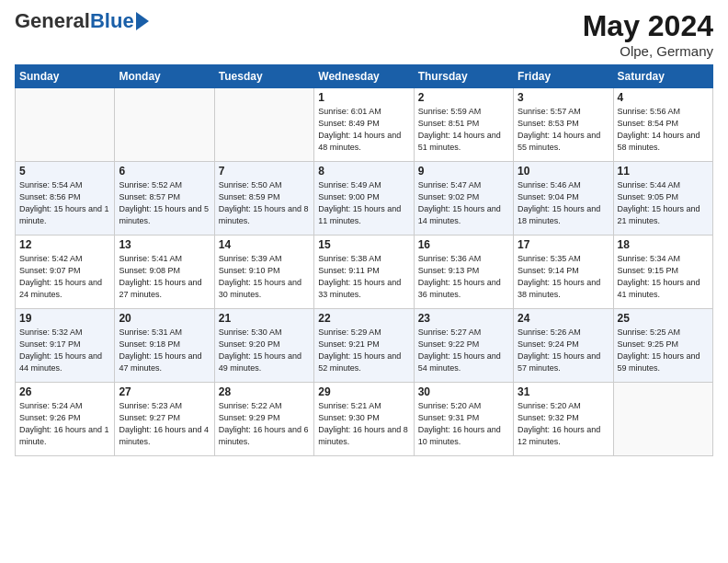  What do you see at coordinates (364, 424) in the screenshot?
I see `day-details: Sunrise: 5:21 AM Sunset: 9:30 PM Dayligh…` at bounding box center [364, 424].